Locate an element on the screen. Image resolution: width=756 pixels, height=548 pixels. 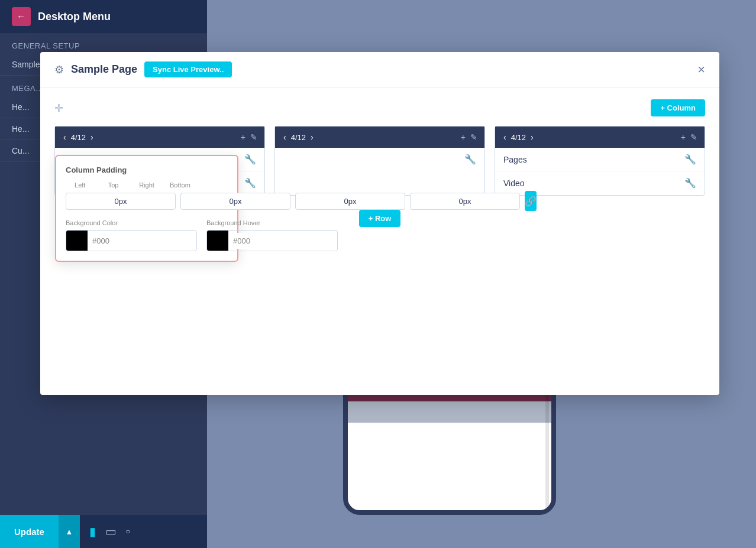
gear-icon: ⚙ is located at coordinates (59, 70).